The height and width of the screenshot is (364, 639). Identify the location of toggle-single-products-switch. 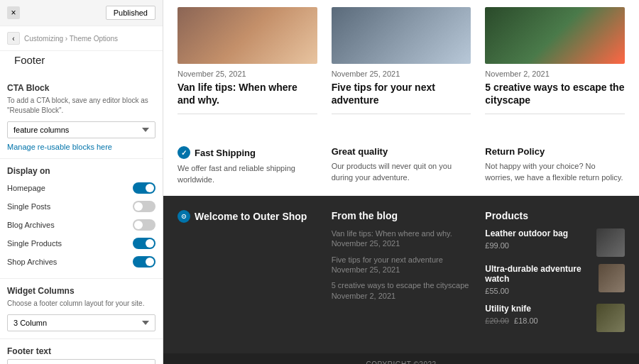
(144, 243).